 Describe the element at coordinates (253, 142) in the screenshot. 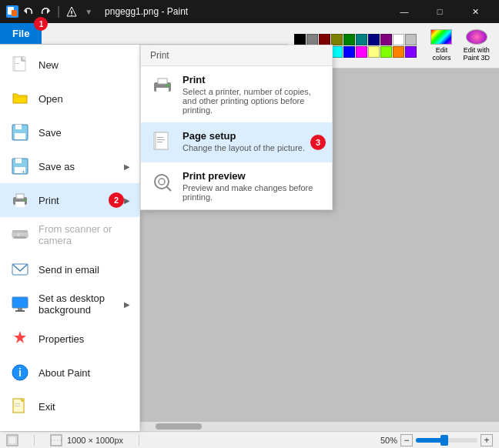

I see `submenu-page-setup-text: Page setup Change the layout of the pict…` at that location.